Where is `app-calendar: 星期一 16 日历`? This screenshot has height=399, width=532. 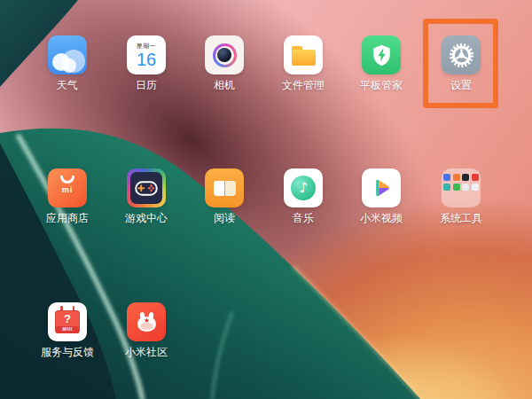 app-calendar: 星期一 16 日历 is located at coordinates (146, 64).